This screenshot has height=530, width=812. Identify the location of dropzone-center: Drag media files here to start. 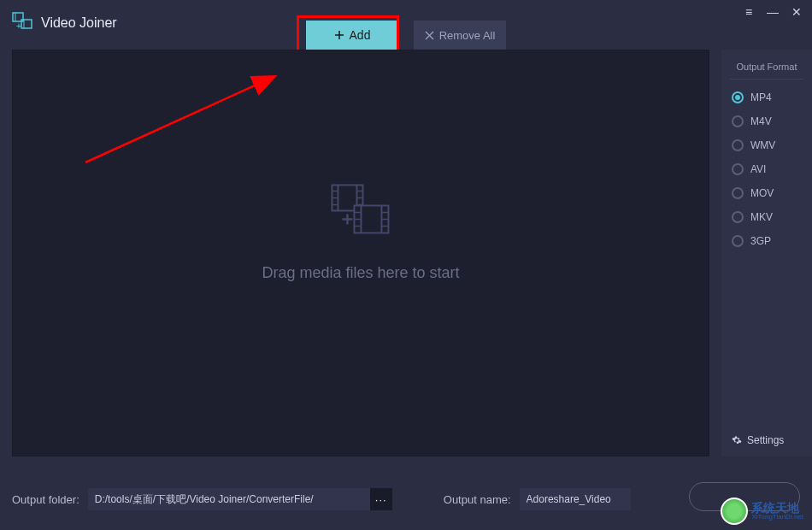
(361, 233).